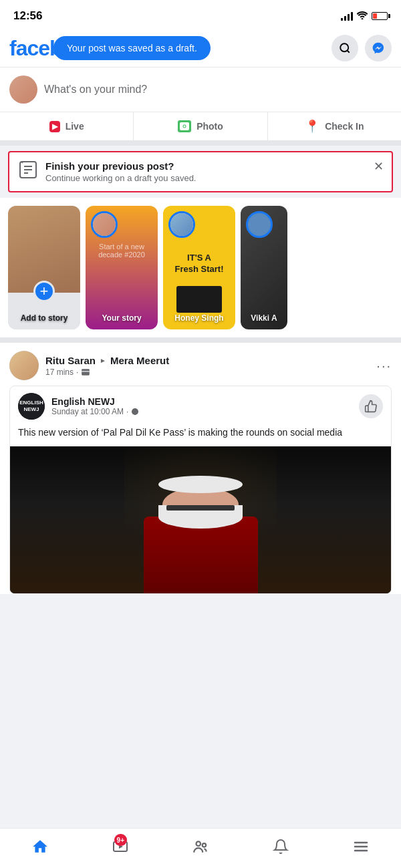 The image size is (401, 868). What do you see at coordinates (104, 225) in the screenshot?
I see `your-story-avatar` at bounding box center [104, 225].